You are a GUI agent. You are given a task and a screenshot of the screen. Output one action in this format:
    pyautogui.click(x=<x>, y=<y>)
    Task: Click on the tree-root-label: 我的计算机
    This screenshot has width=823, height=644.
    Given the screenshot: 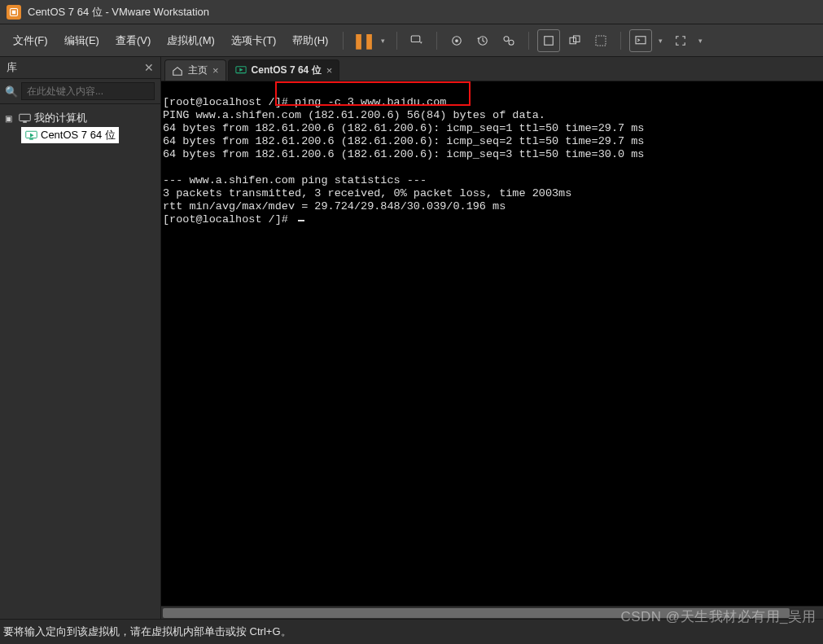 What is the action you would take?
    pyautogui.click(x=60, y=118)
    